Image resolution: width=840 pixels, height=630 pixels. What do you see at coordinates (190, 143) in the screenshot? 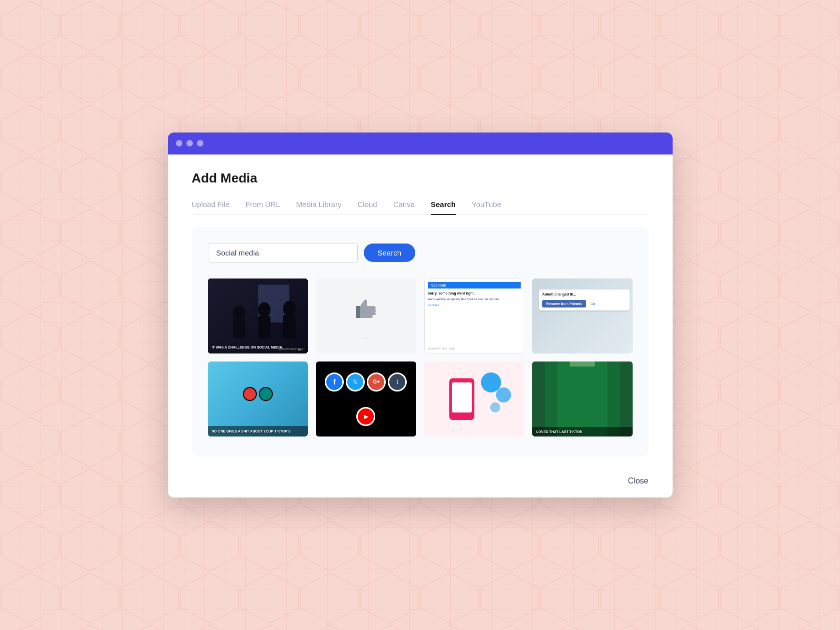
I see `traffic-light-yellow` at bounding box center [190, 143].